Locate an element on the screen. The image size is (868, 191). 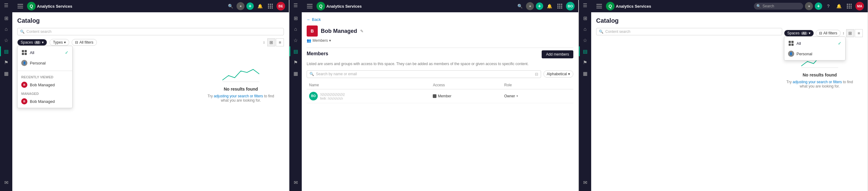
bell-button-1: 🔔 is located at coordinates (260, 6).